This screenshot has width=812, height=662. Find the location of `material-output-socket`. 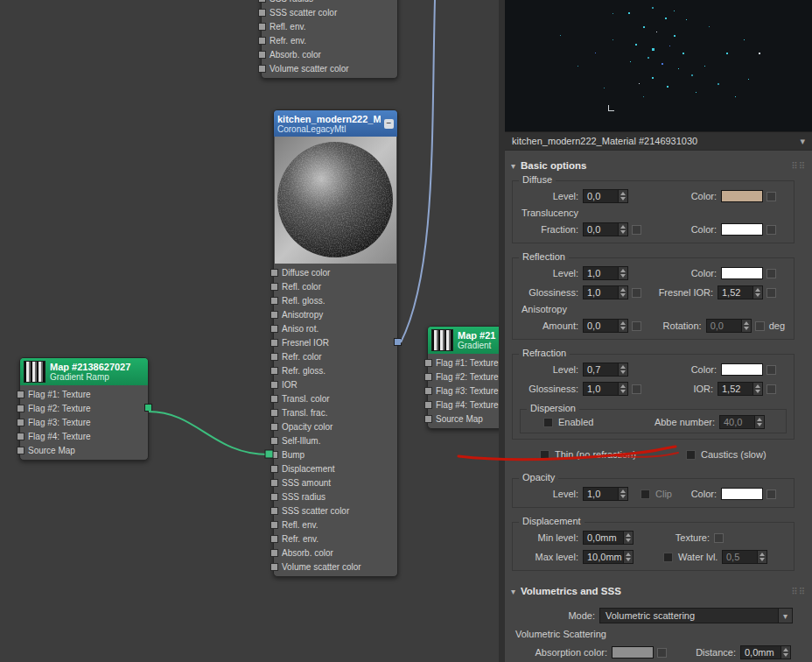

material-output-socket is located at coordinates (397, 342).